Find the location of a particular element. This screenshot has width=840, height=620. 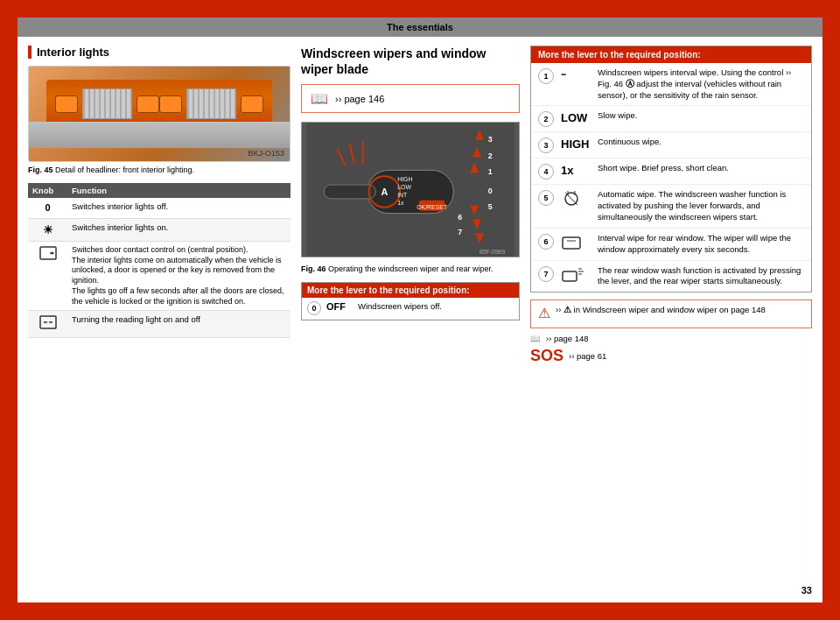

sos-label: SOS is located at coordinates (547, 356).